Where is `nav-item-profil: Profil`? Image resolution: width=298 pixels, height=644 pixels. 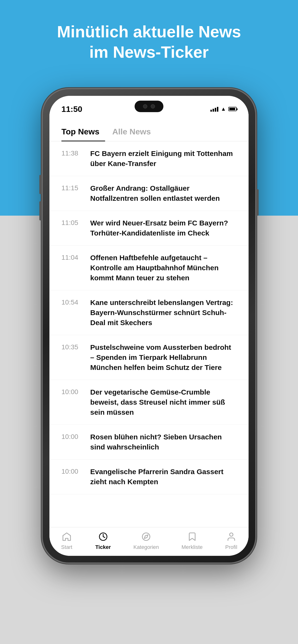
nav-item-profil: Profil is located at coordinates (231, 540).